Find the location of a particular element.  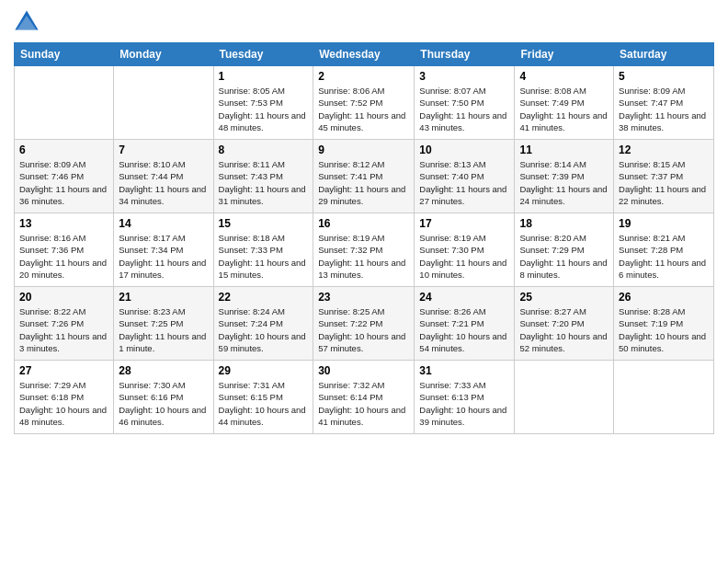

day-info: Sunrise: 8:14 AMSunset: 7:39 PMDaylight:… is located at coordinates (564, 182).